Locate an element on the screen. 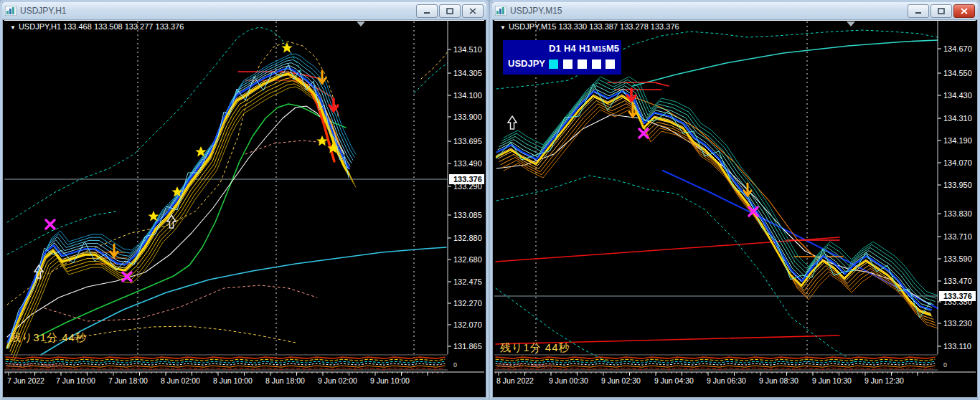 The width and height of the screenshot is (980, 400). price-axis-label: 132.270 is located at coordinates (468, 303).